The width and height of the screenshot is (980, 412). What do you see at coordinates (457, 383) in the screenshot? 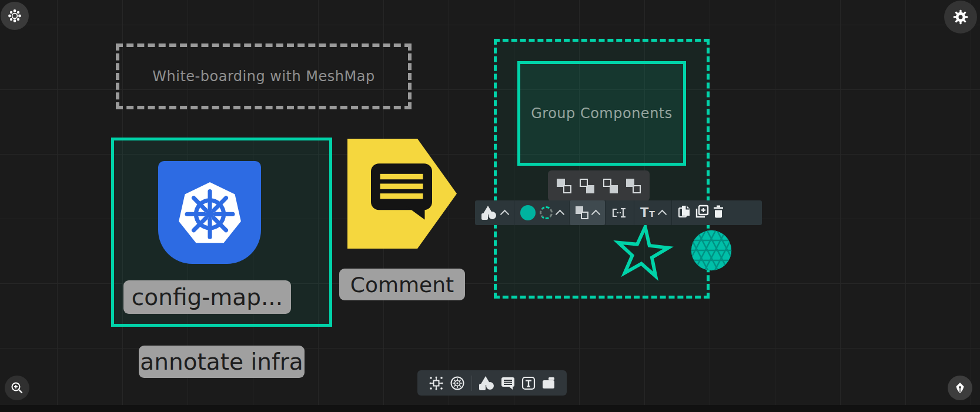
I see `kubernetes-icon` at bounding box center [457, 383].